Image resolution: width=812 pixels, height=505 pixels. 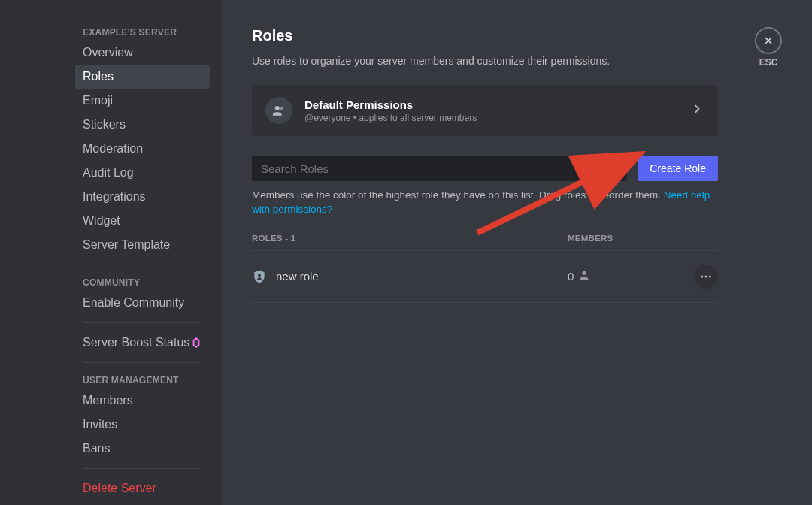 I want to click on nav-server-boost: Server Boost Status, so click(x=143, y=343).